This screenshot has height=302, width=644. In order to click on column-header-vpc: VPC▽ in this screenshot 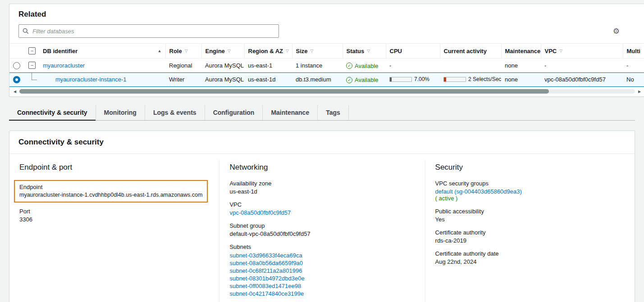, I will do `click(582, 51)`.